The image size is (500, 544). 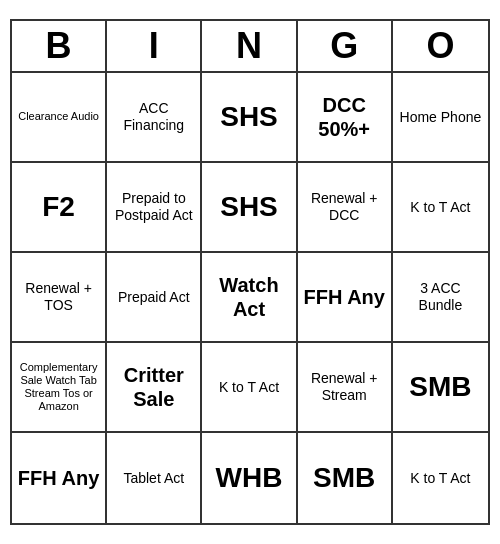 What do you see at coordinates (154, 387) in the screenshot?
I see `cell-label: Critter Sale` at bounding box center [154, 387].